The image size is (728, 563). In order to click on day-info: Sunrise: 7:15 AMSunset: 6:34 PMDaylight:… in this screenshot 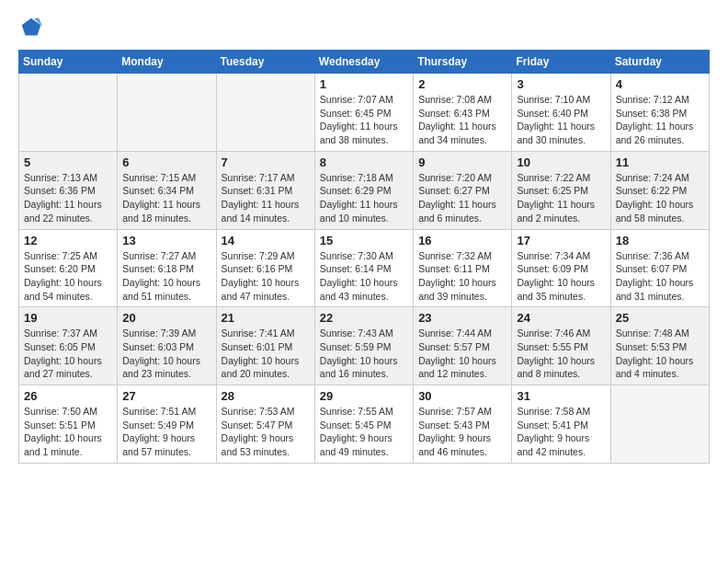, I will do `click(166, 199)`.